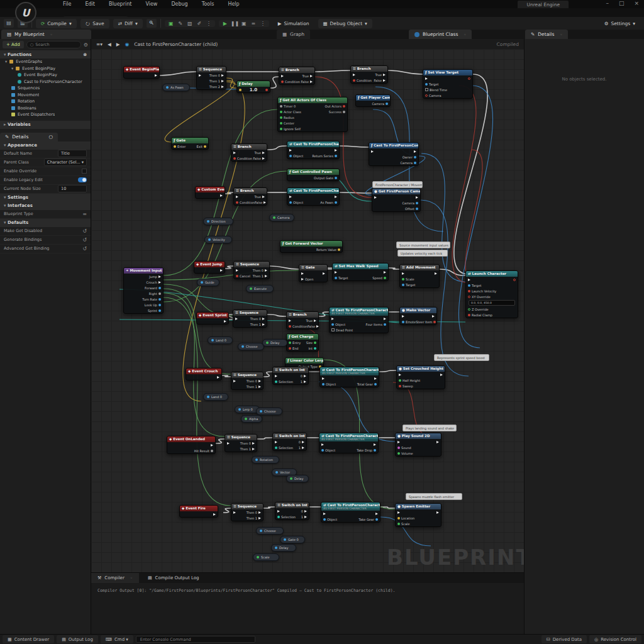  Describe the element at coordinates (152, 23) in the screenshot. I see `find-icon: 🔍︎` at that location.